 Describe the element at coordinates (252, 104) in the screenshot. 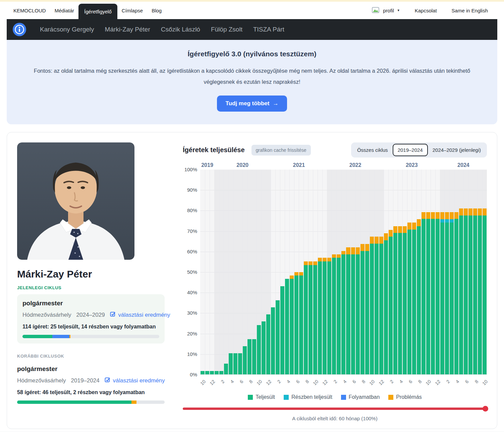

I see `learn-more-button: Tudj meg többet →` at that location.